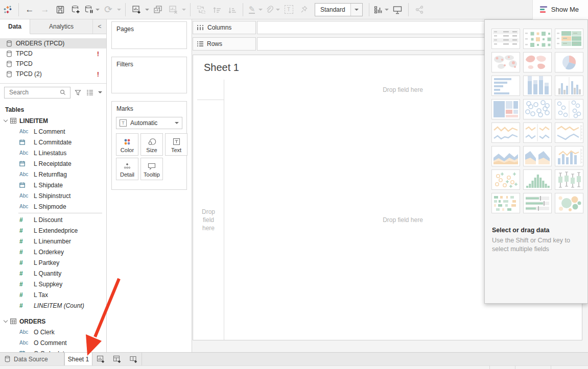  Describe the element at coordinates (98, 10) in the screenshot. I see `pause-updates-caret` at that location.